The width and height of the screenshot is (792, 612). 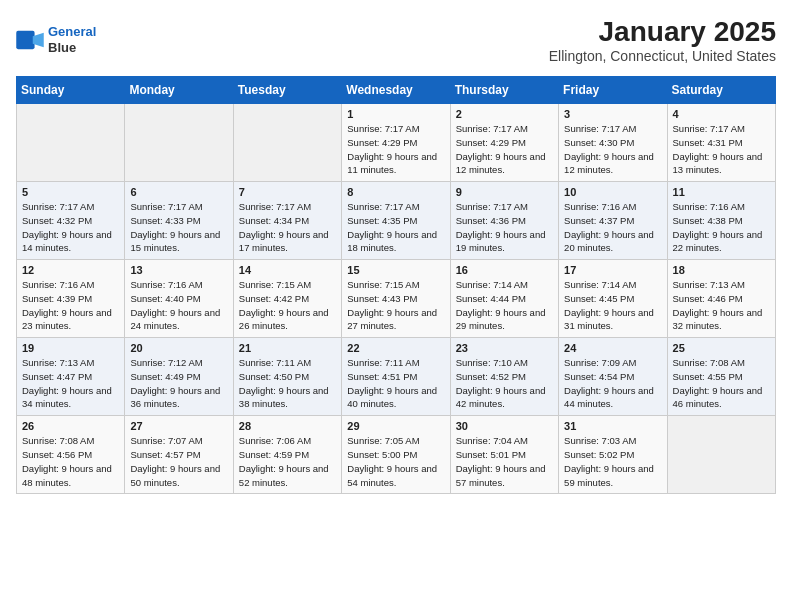 What do you see at coordinates (504, 348) in the screenshot?
I see `day-number: 23` at bounding box center [504, 348].